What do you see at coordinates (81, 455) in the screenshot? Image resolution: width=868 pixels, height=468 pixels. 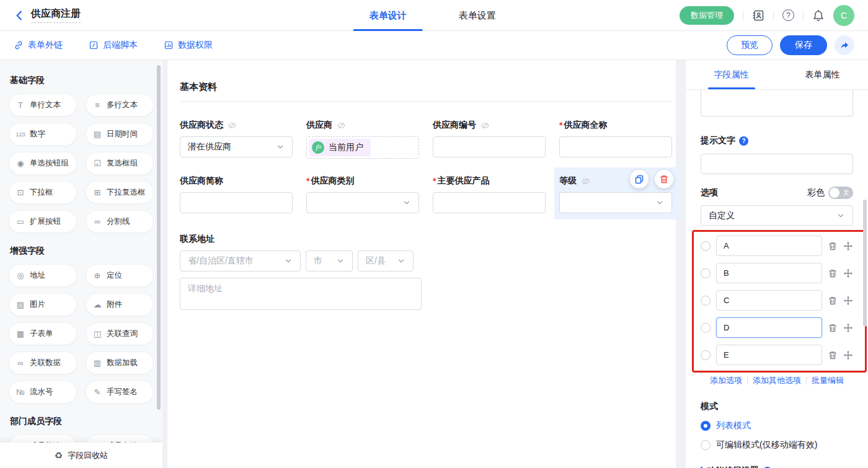 I see `field-recycle-bin: ♻ 字段回收站` at bounding box center [81, 455].